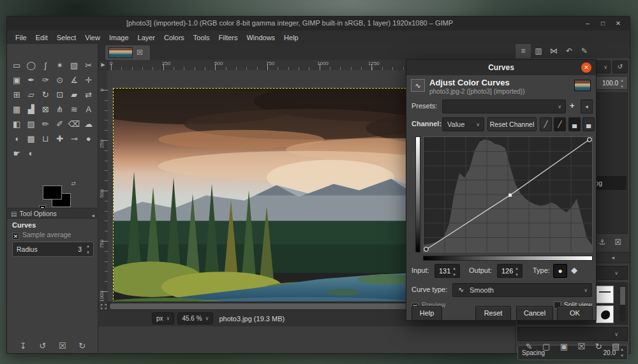 The image size is (638, 364). Describe the element at coordinates (53, 249) in the screenshot. I see `radius-slider: Radius 3 ▴▾` at that location.